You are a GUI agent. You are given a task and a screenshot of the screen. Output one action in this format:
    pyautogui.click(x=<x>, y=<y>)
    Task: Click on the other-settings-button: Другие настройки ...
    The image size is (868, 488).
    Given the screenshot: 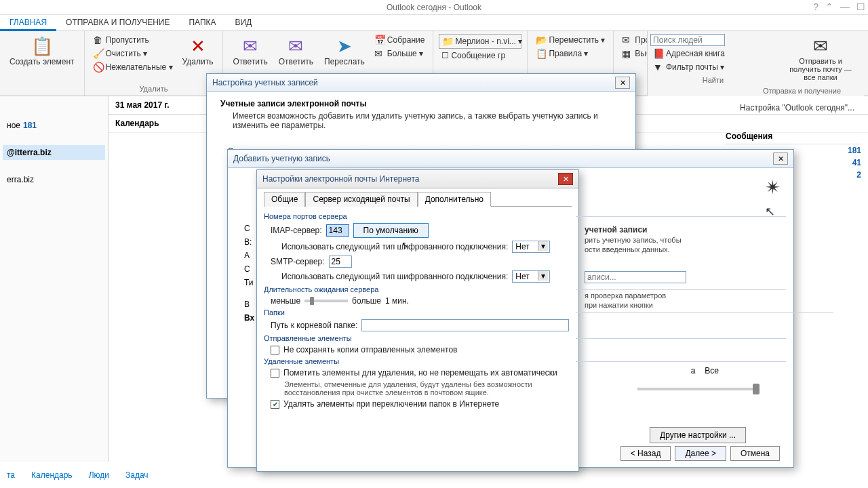 What is the action you would take?
    pyautogui.click(x=698, y=435)
    